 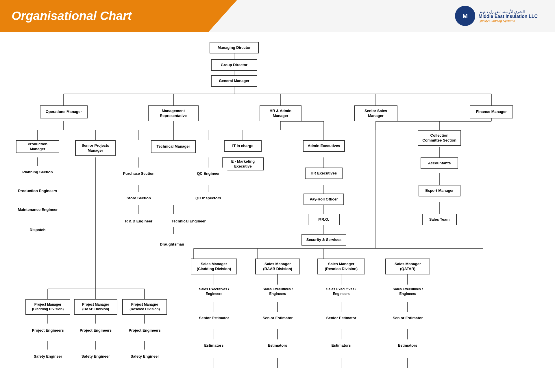 What do you see at coordinates (408, 292) in the screenshot?
I see `sales-exec-qatar-node: Sales Executives / Engineers` at bounding box center [408, 292].